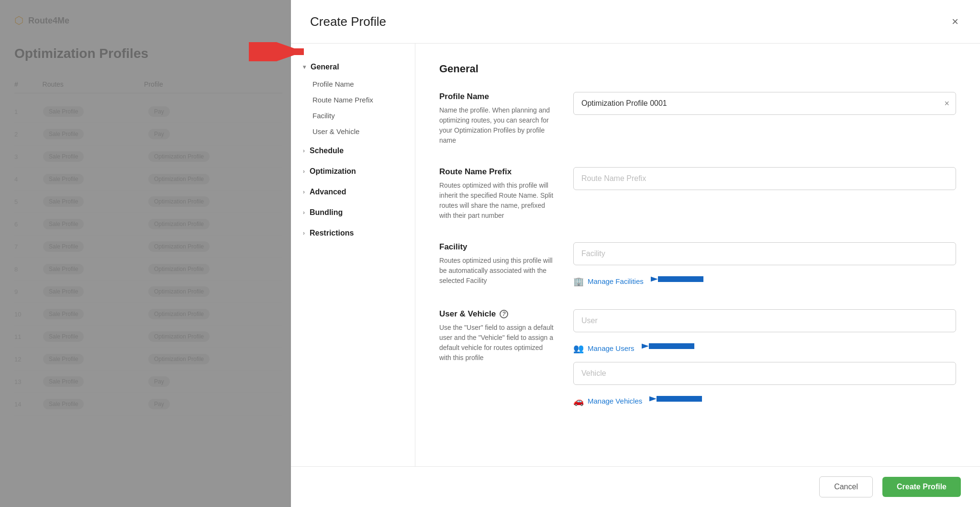  Describe the element at coordinates (353, 171) in the screenshot. I see `nav-section-optimization-header: › Optimization` at that location.